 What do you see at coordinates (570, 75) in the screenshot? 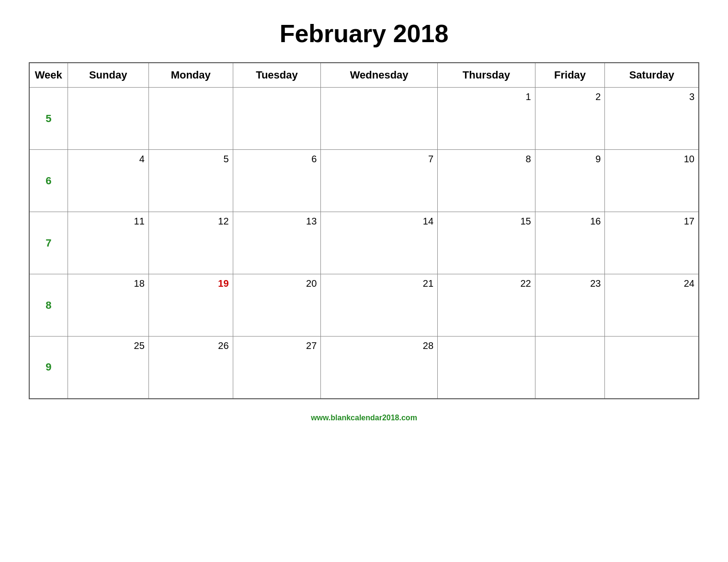
I see `header-friday: Friday` at bounding box center [570, 75].